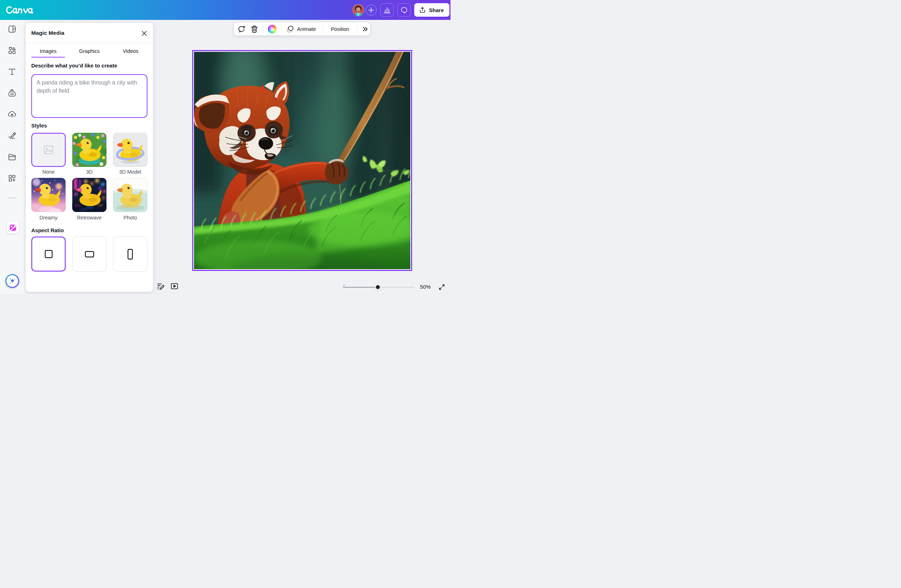 The height and width of the screenshot is (588, 901). I want to click on position-button: Position, so click(340, 29).